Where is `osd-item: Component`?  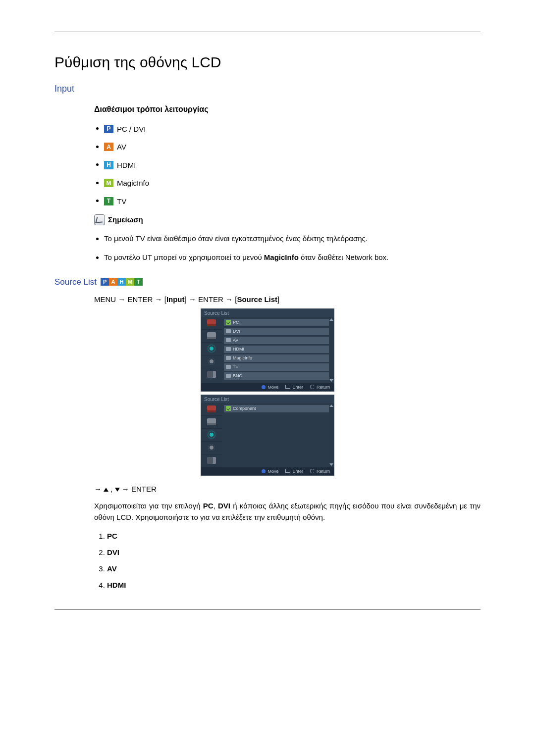 osd-item: Component is located at coordinates (278, 409).